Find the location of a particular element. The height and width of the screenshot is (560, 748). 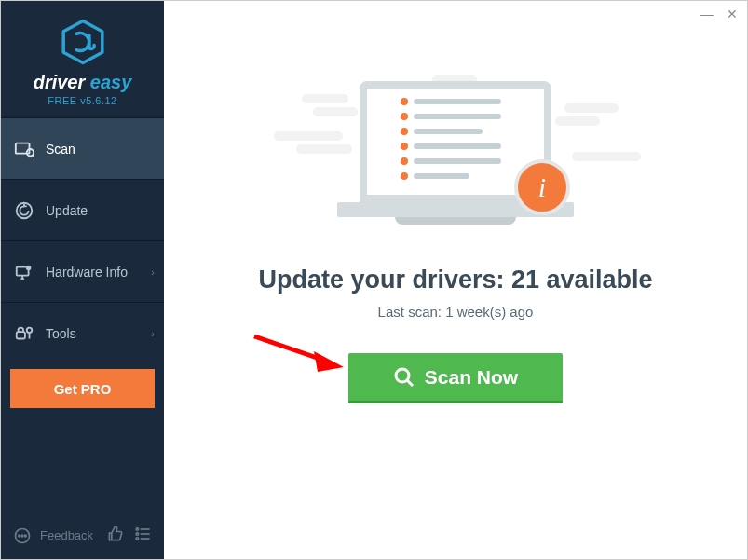

scan-now-button: Scan Now is located at coordinates (456, 378).